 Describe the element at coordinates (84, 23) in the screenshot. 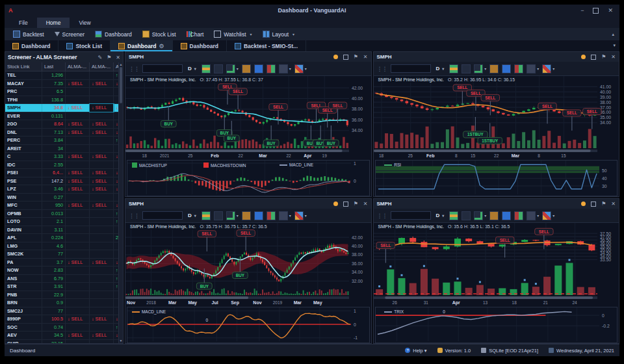

I see `menu-item-view: View` at that location.